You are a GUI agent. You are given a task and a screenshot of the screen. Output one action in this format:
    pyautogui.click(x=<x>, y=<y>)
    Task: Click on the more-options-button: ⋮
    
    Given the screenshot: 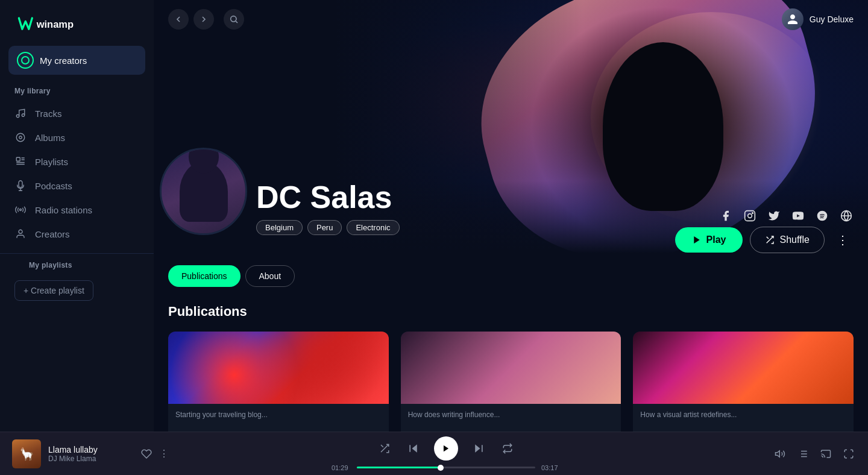 What is the action you would take?
    pyautogui.click(x=843, y=240)
    